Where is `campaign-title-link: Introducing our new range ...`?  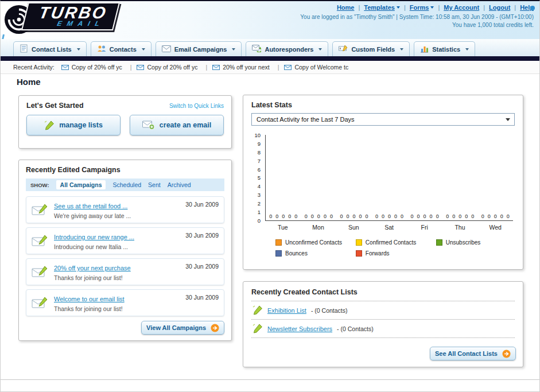
campaign-title-link: Introducing our new range ... is located at coordinates (94, 237).